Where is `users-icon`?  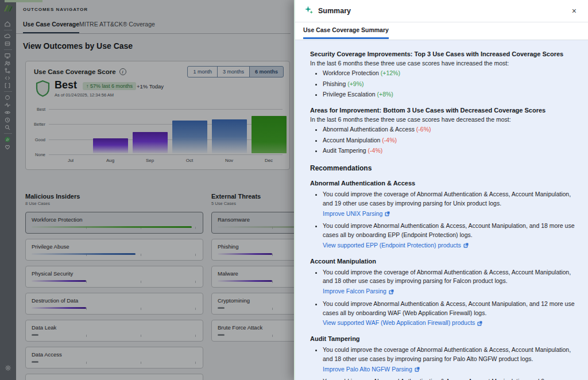 users-icon is located at coordinates (7, 63).